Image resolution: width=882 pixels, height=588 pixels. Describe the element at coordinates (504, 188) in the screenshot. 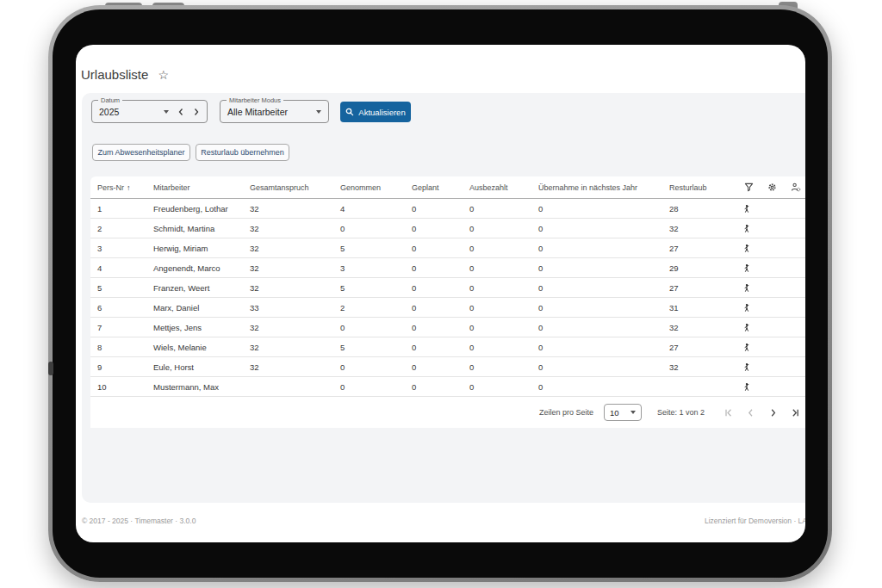

I see `column-header-ausbezahlt: Ausbezahlt` at that location.